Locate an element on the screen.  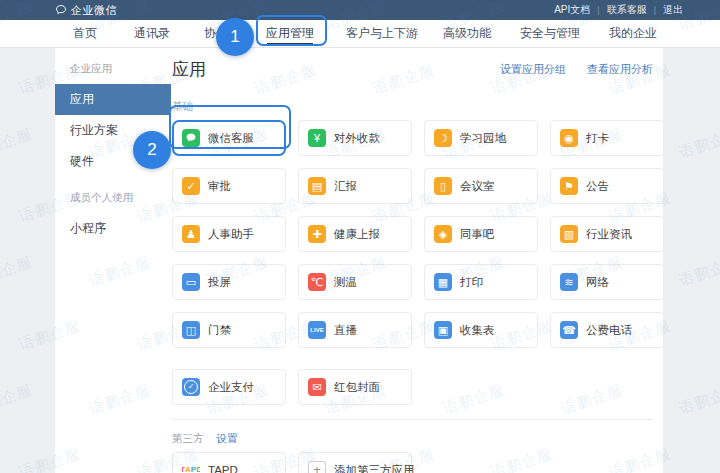
app-label: 收集表 is located at coordinates (478, 330).